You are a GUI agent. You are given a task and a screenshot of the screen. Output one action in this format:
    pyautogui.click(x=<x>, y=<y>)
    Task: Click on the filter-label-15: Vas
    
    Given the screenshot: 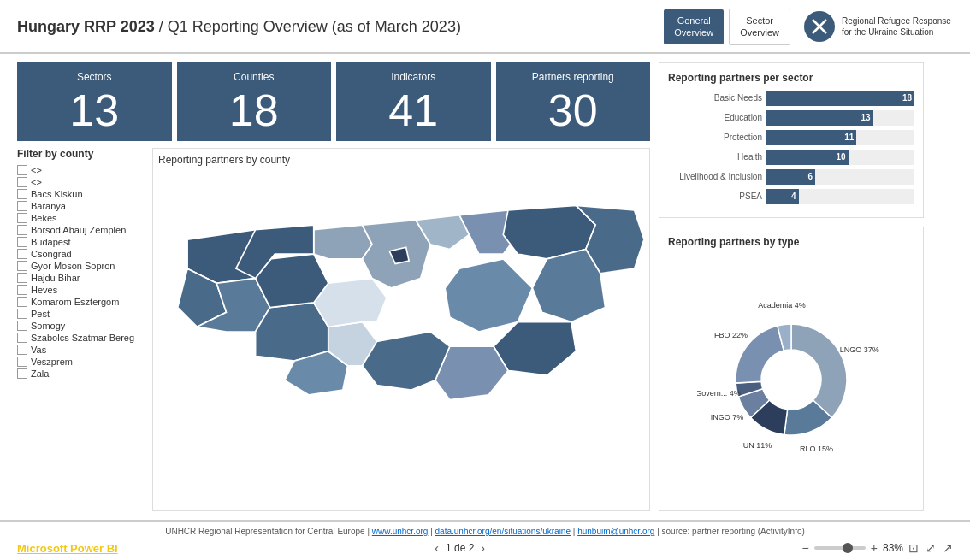 What is the action you would take?
    pyautogui.click(x=38, y=350)
    